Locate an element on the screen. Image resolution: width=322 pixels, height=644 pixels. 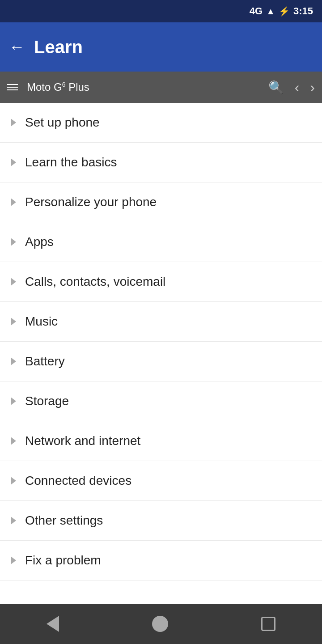
next-button: › is located at coordinates (312, 88).